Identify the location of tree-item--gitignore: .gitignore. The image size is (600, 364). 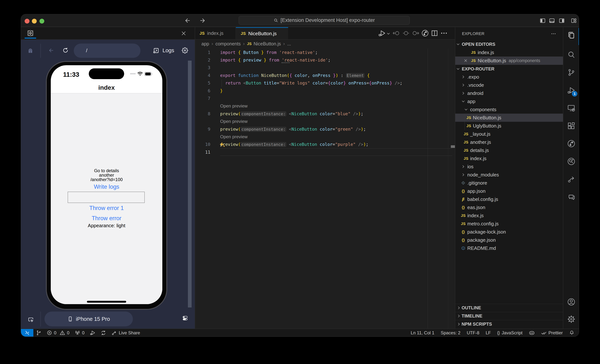
(509, 183).